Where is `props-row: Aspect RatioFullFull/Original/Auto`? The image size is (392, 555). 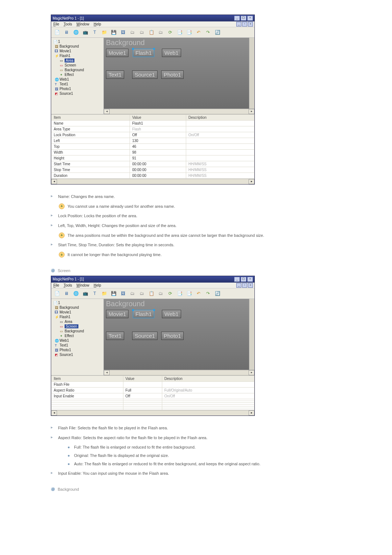 props-row: Aspect RatioFullFull/Original/Auto is located at coordinates (153, 390).